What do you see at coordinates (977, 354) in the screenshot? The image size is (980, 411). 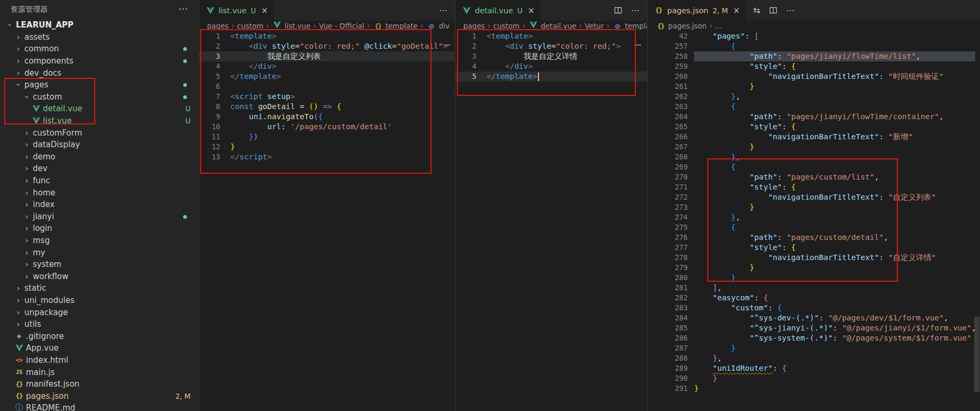 I see `scrollbar-thumb` at bounding box center [977, 354].